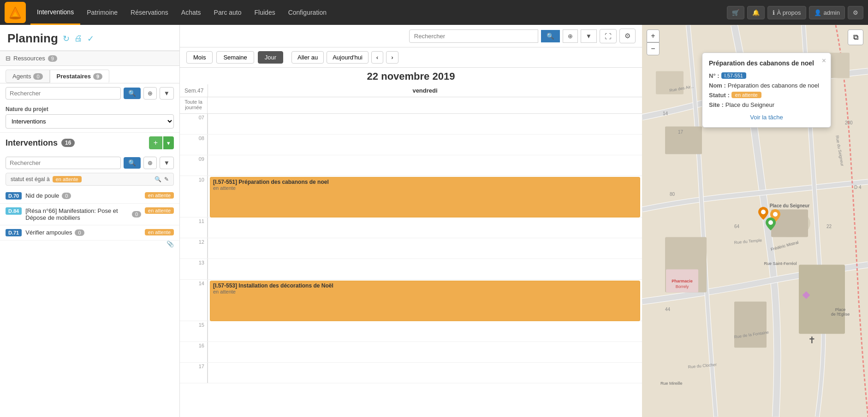 This screenshot has height=417, width=868. Describe the element at coordinates (150, 93) in the screenshot. I see `sidebar-zoom-button: ⊕` at that location.